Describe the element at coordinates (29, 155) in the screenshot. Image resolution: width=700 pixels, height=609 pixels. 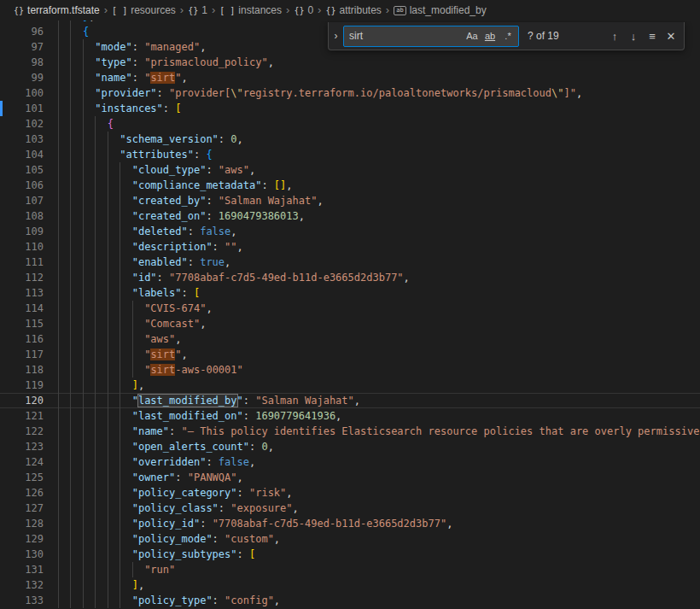
I see `line-number: 104` at that location.